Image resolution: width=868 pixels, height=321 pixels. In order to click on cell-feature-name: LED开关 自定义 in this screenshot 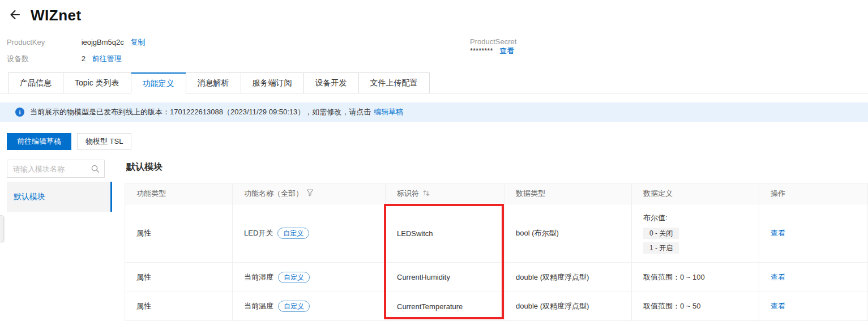, I will do `click(309, 233)`.